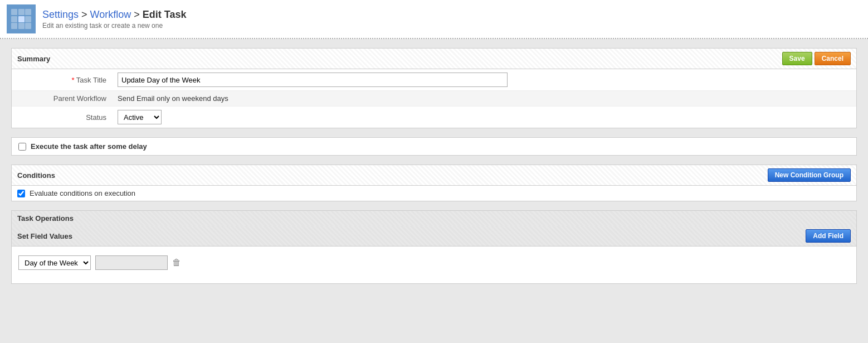 The image size is (868, 343). I want to click on summary-actions: Save Cancel, so click(817, 59).